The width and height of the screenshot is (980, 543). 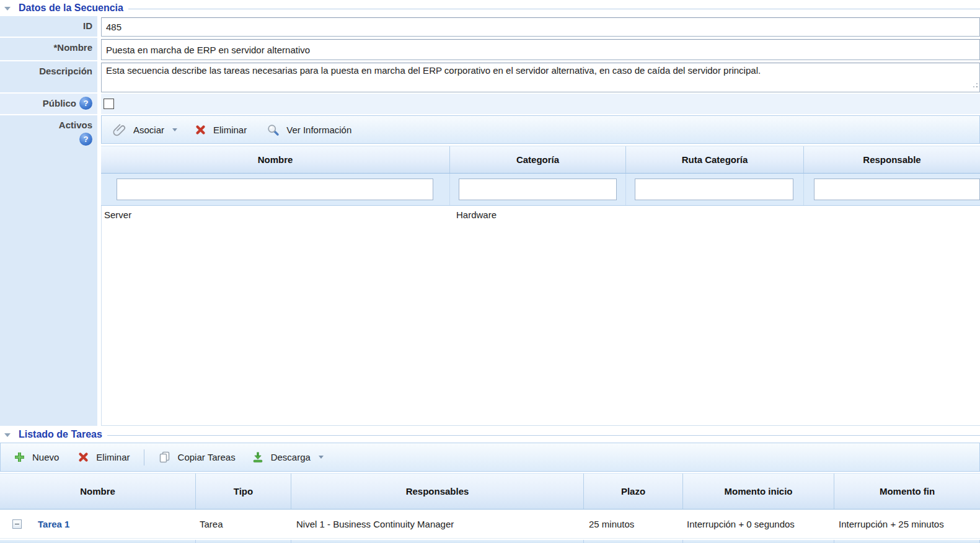 I want to click on descarga-caret-icon, so click(x=321, y=457).